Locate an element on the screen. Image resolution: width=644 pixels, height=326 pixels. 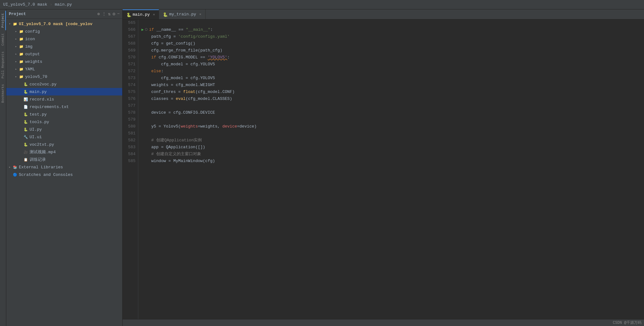
py-icon-coco2voc: 🐍 is located at coordinates (26, 84).